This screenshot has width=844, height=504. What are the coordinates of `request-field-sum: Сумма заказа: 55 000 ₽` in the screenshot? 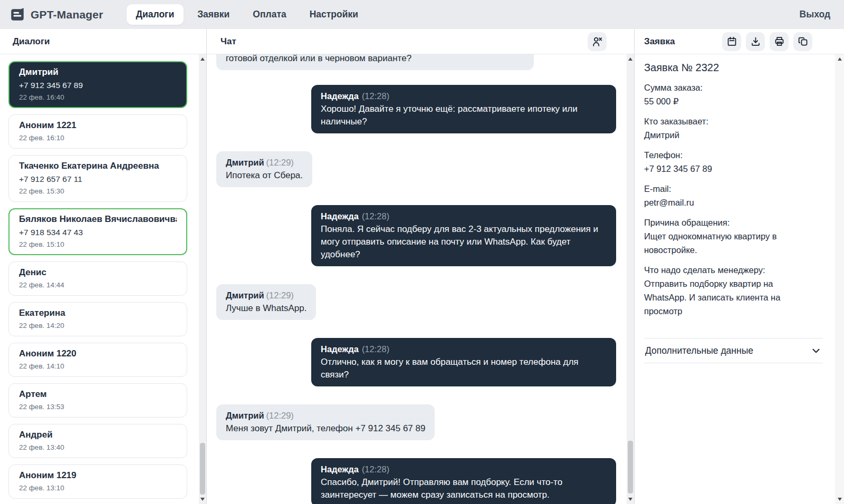 It's located at (733, 94).